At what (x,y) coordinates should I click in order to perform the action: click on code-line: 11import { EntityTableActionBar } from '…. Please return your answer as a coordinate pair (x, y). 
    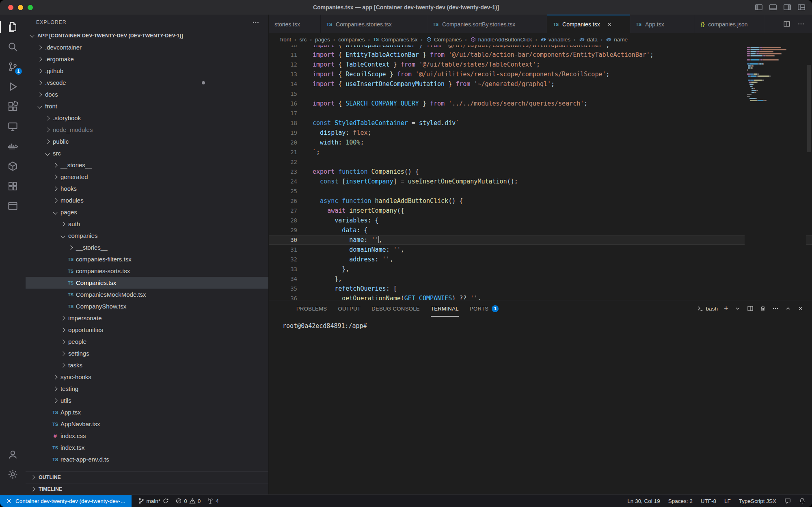
    Looking at the image, I should click on (540, 55).